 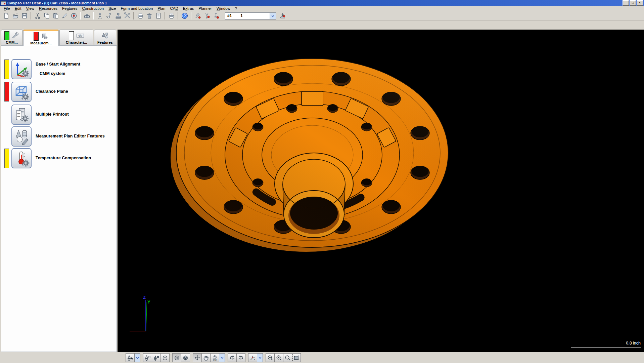 I want to click on new-document-icon, so click(x=6, y=16).